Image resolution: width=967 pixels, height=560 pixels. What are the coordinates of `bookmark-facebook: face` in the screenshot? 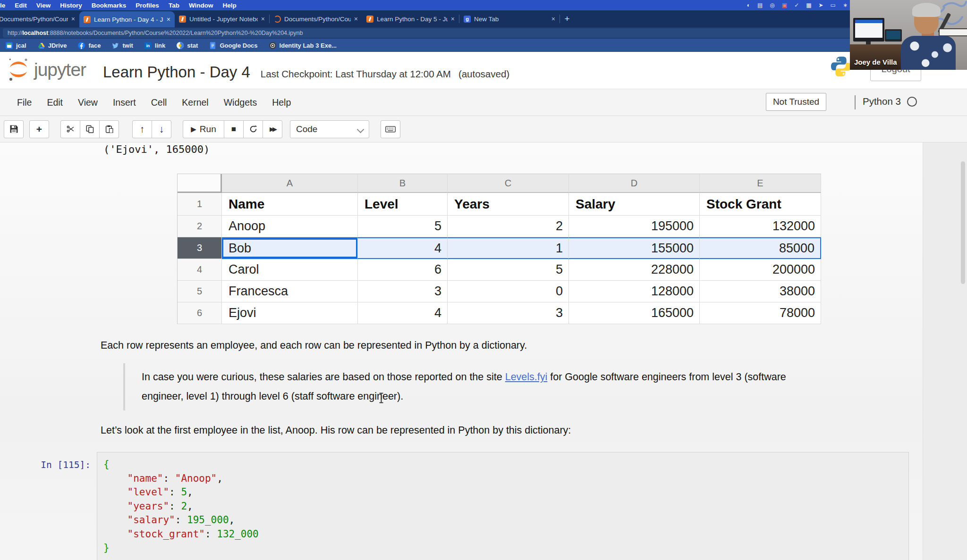 It's located at (89, 45).